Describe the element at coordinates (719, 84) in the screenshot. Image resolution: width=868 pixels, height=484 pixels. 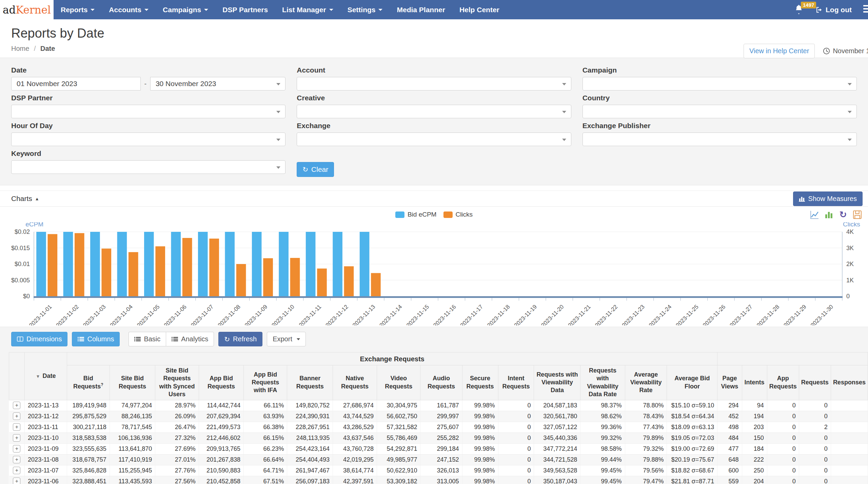
I see `campaign-select` at that location.